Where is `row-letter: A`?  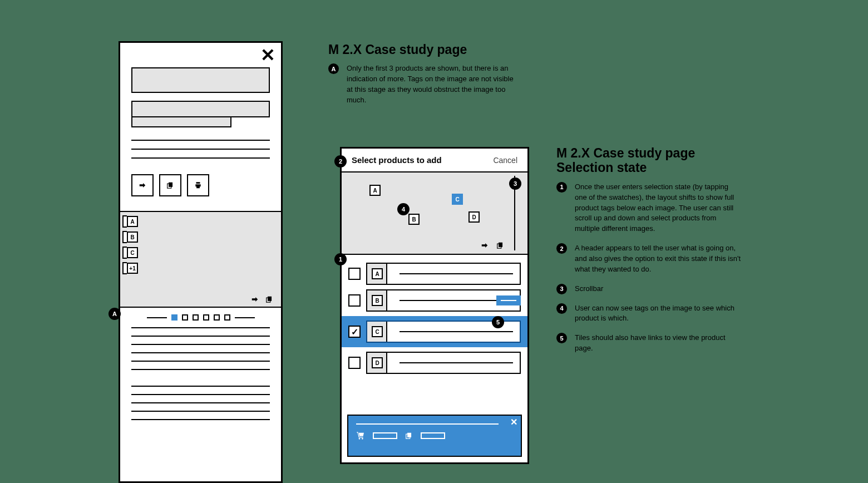
row-letter: A is located at coordinates (377, 274).